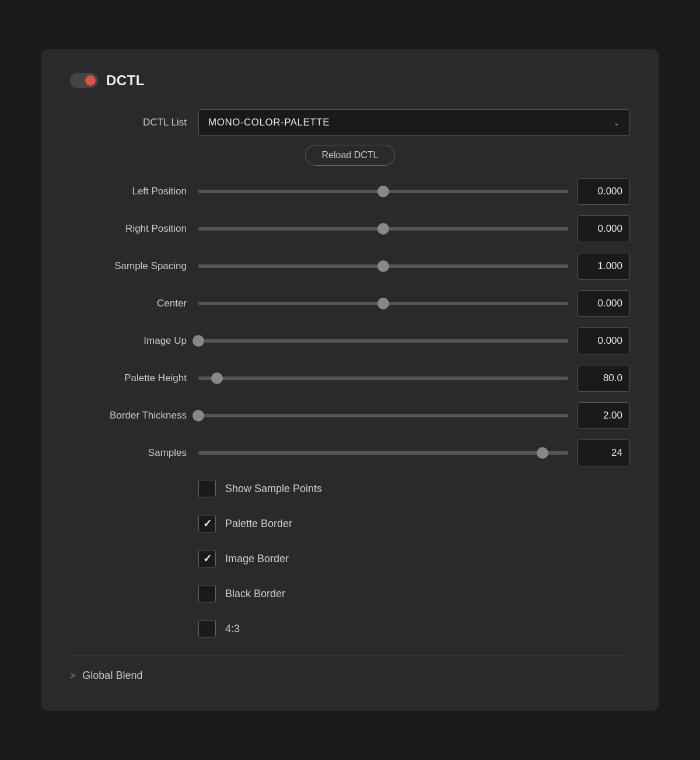  I want to click on slider-fill-image-up, so click(383, 341).